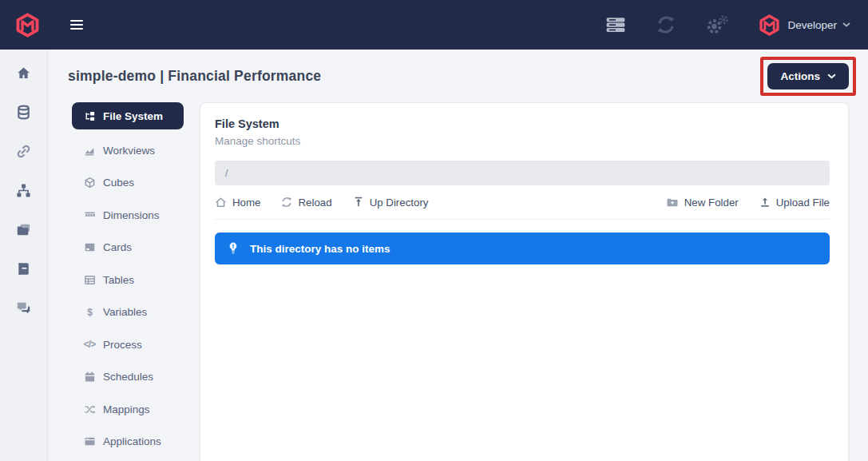  What do you see at coordinates (315, 203) in the screenshot?
I see `toolbar-label: Reload` at bounding box center [315, 203].